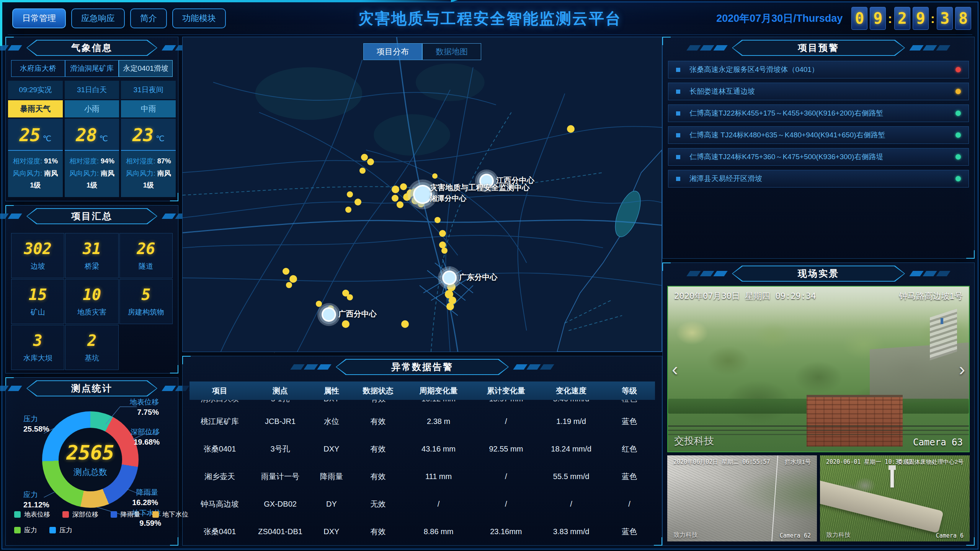 The height and width of the screenshot is (551, 980). What do you see at coordinates (38, 302) in the screenshot?
I see `summary-cell-3: 15矿山` at bounding box center [38, 302].